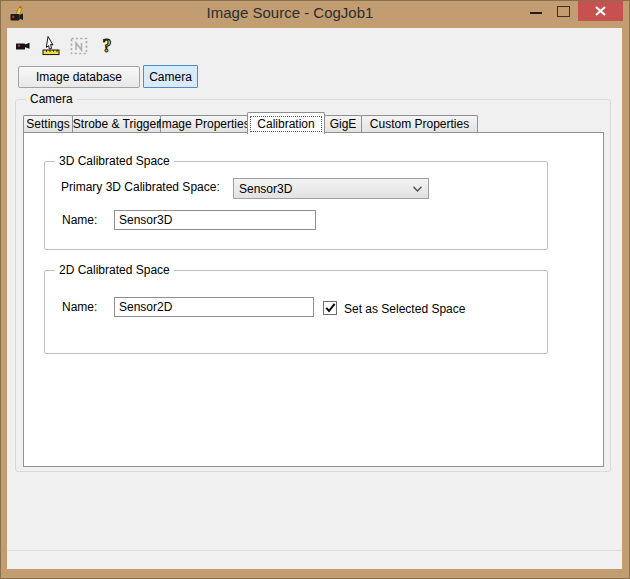  I want to click on chevron-down-icon, so click(418, 189).